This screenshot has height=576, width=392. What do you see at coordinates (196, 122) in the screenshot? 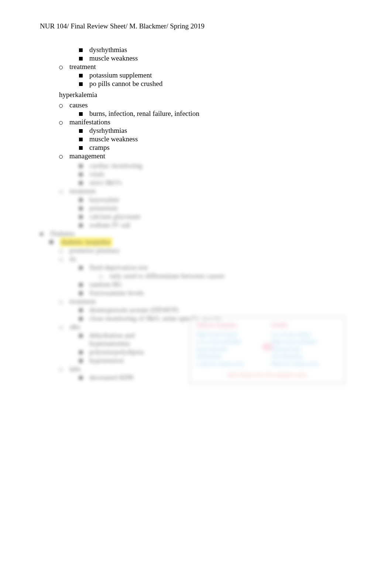
I see `manifestations-section: manifestations` at bounding box center [196, 122].